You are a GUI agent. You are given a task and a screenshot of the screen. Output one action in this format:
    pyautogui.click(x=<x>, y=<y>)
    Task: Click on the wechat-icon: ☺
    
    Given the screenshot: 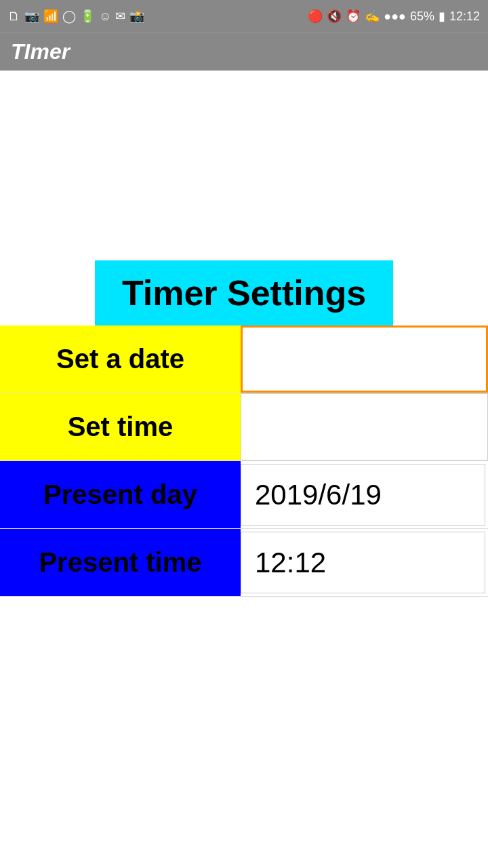 What is the action you would take?
    pyautogui.click(x=105, y=16)
    